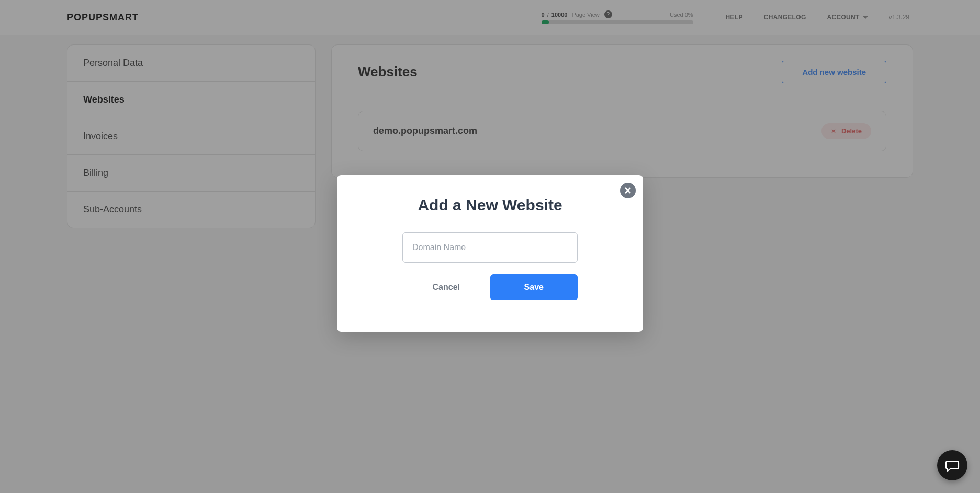 This screenshot has width=980, height=493. I want to click on domain-name-input, so click(490, 248).